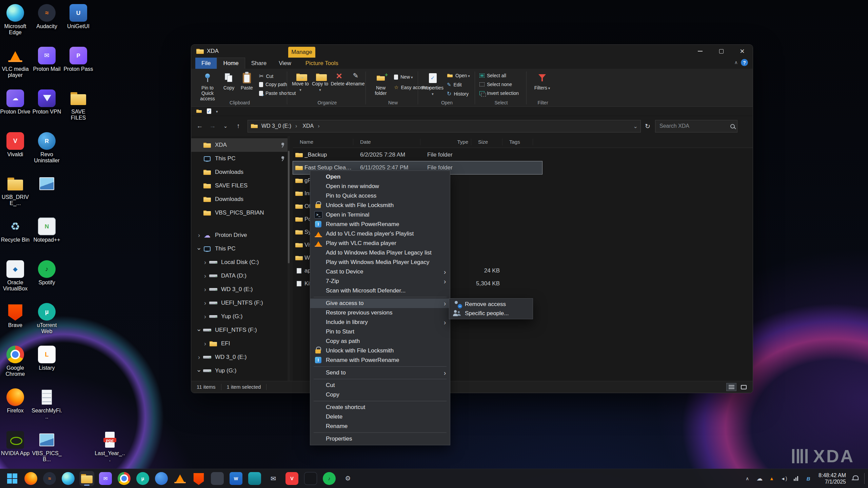 This screenshot has width=868, height=488. What do you see at coordinates (380, 196) in the screenshot?
I see `context-menu-item: Pin to Quick access` at bounding box center [380, 196].